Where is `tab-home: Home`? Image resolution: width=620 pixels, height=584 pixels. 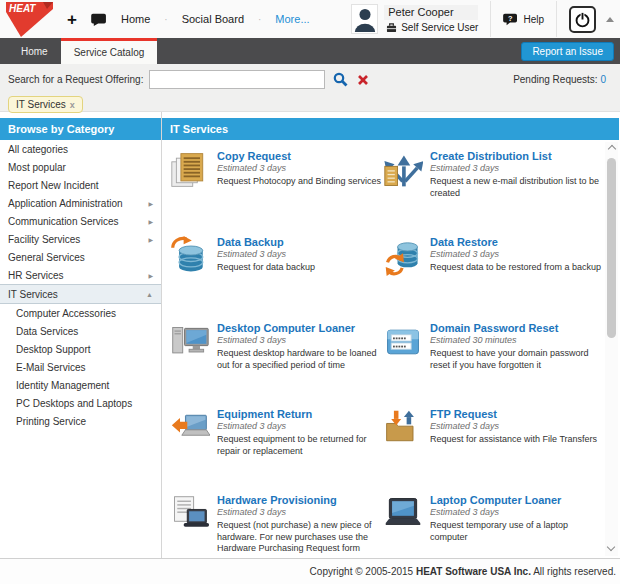
tab-home: Home is located at coordinates (34, 51).